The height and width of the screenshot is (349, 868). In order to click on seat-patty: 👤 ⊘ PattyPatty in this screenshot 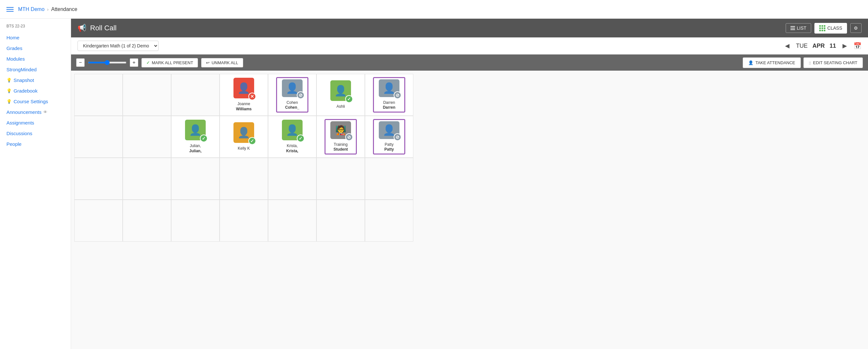, I will do `click(389, 137)`.